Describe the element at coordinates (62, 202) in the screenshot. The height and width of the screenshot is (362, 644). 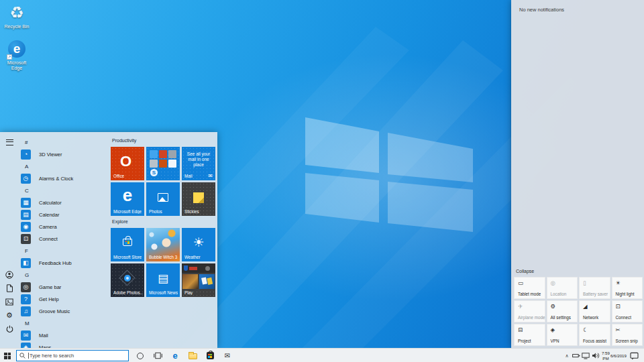
I see `app-list-item-calculator: ▦Calculator` at that location.